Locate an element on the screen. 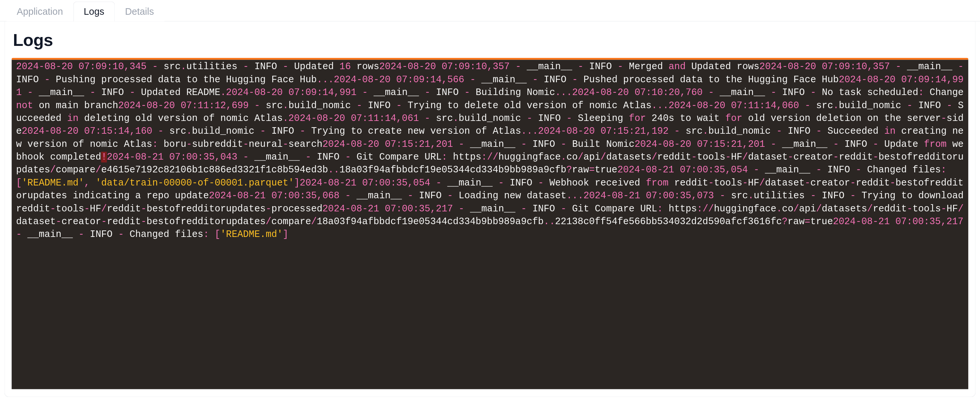 This screenshot has height=409, width=980. page-title: Logs is located at coordinates (491, 40).